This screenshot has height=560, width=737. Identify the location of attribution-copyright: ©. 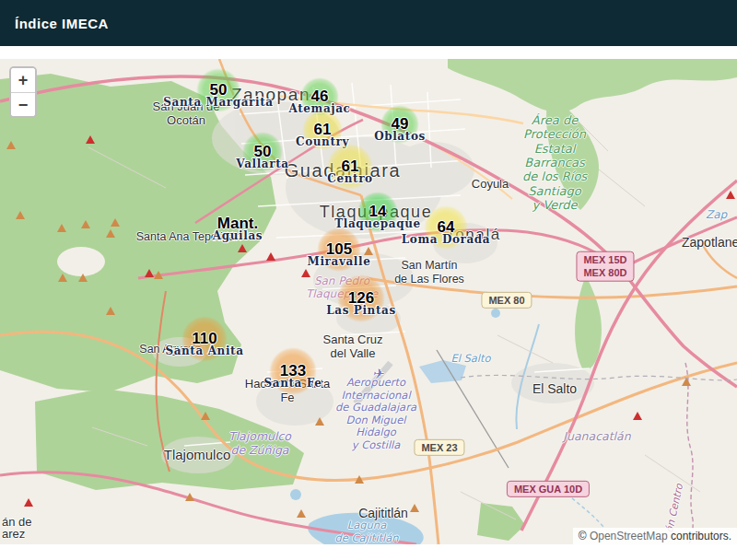
(582, 536).